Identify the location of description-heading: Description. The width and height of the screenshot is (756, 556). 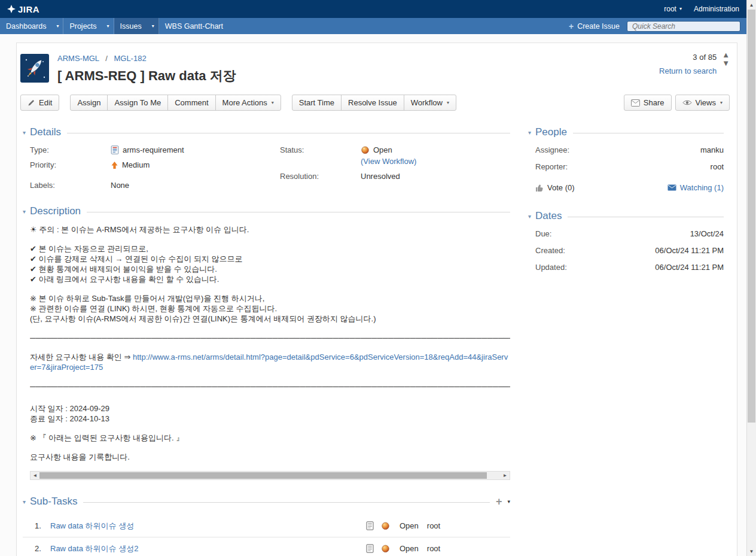
(55, 211).